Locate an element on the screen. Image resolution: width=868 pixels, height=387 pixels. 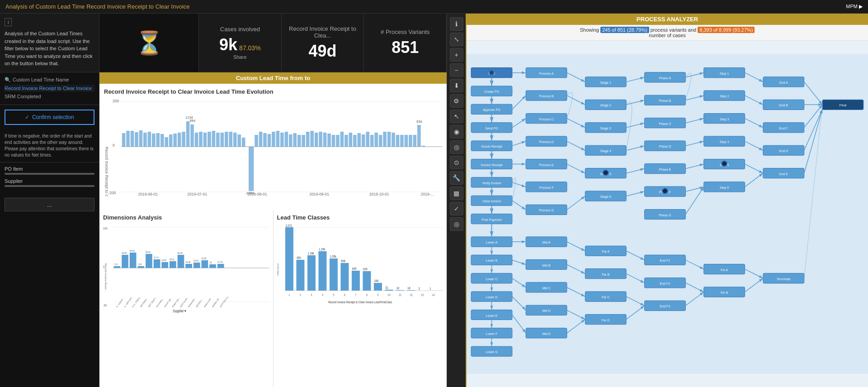
eye1-toolbar-btn: ◉ is located at coordinates (457, 132).